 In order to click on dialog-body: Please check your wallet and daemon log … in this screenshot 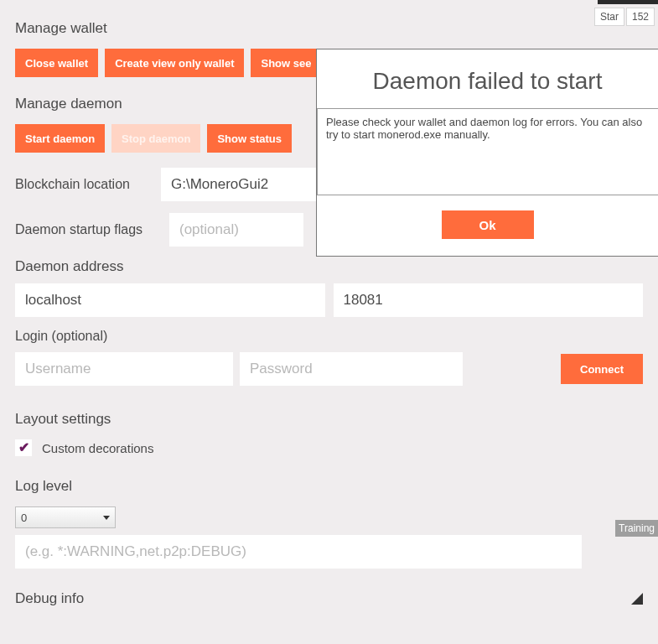, I will do `click(488, 152)`.